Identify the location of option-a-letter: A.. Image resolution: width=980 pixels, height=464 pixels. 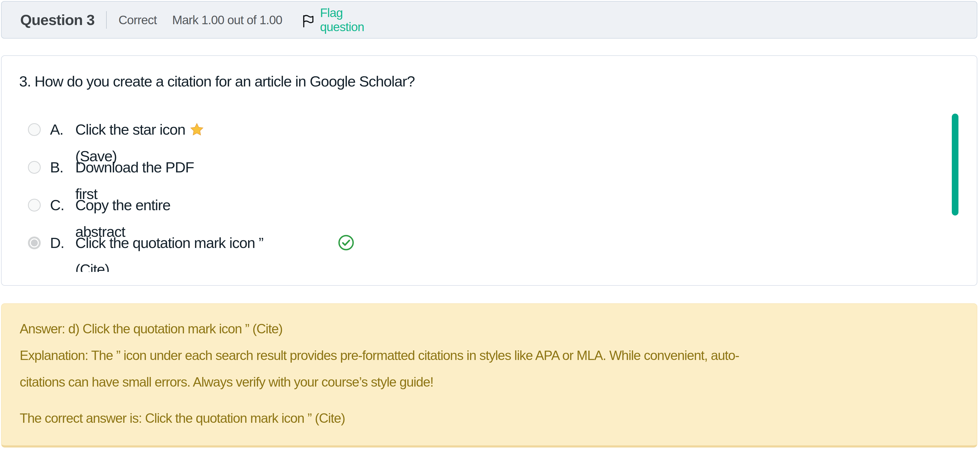
(56, 129).